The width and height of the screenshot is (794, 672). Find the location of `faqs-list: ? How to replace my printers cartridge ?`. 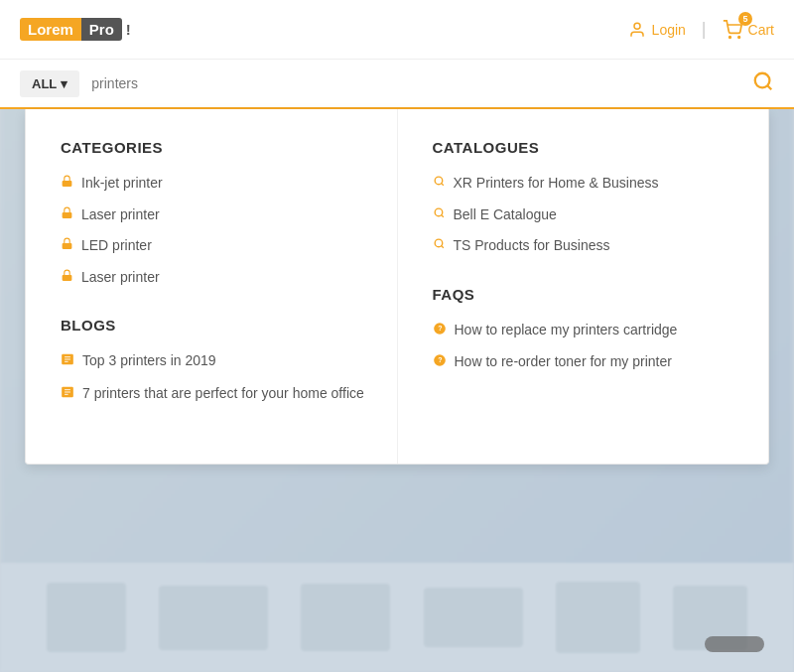

faqs-list: ? How to replace my printers cartridge ? is located at coordinates (586, 346).